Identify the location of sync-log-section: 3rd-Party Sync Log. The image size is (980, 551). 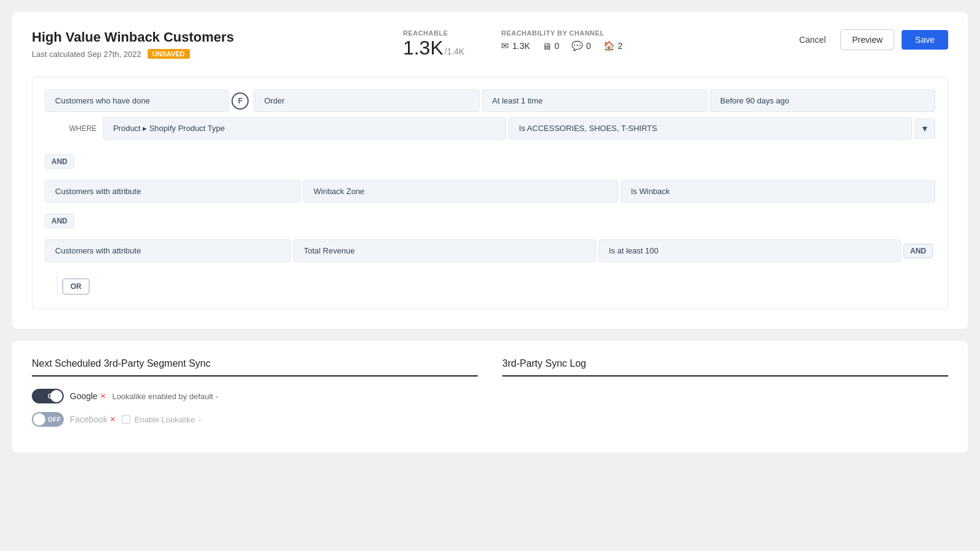
(725, 397).